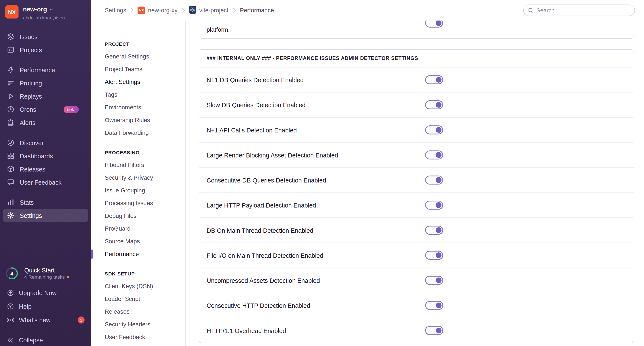  Describe the element at coordinates (145, 70) in the screenshot. I see `settings-nav-project-teams: Project Teams` at that location.